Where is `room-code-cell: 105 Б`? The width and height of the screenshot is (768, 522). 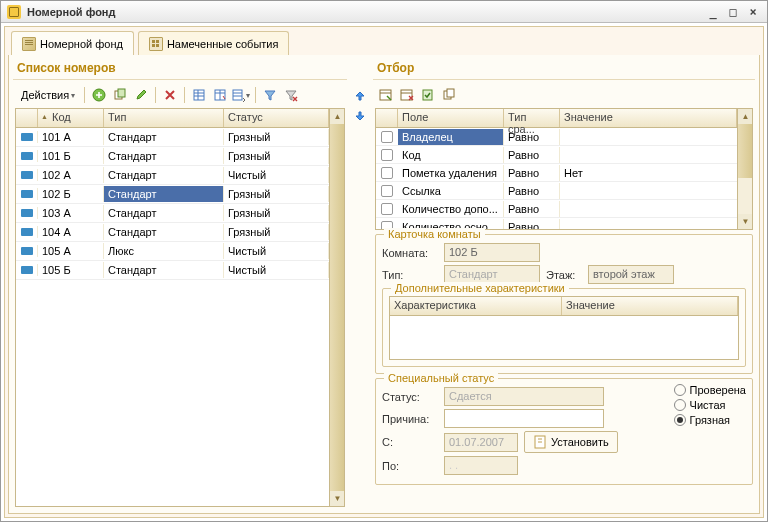 room-code-cell: 105 Б is located at coordinates (71, 270).